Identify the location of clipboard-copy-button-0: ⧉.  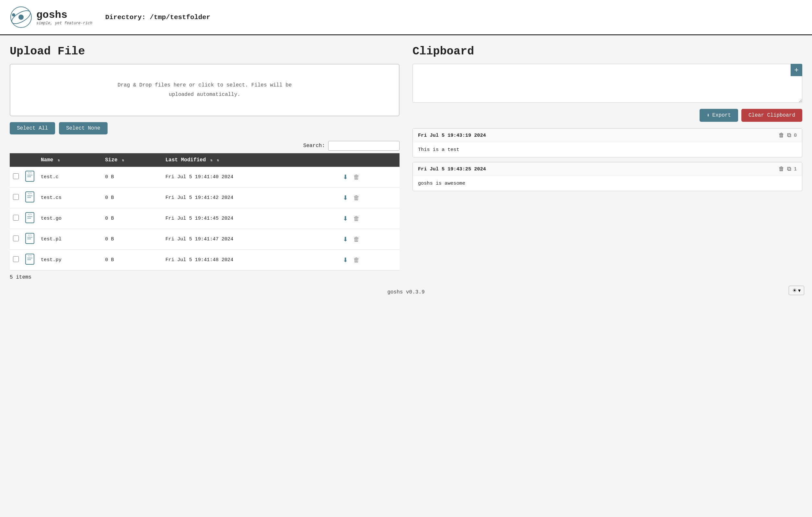
(789, 135).